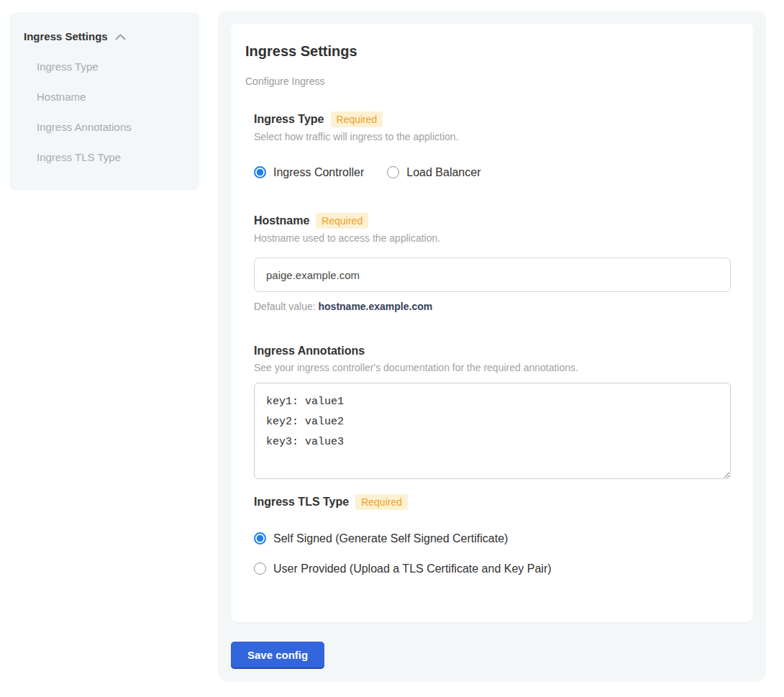  What do you see at coordinates (493, 411) in the screenshot?
I see `field-ingress-annotations: Ingress Annotations See your ingress con…` at bounding box center [493, 411].